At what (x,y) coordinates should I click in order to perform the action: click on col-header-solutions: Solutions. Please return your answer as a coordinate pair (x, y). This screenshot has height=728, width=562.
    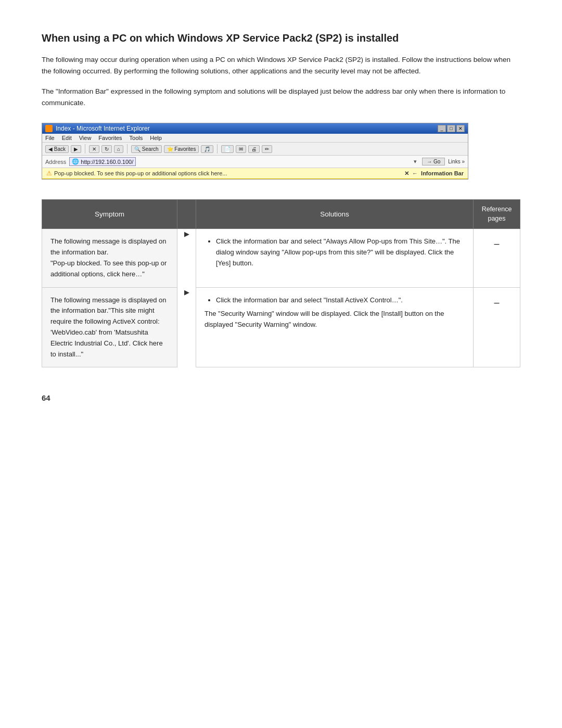
    Looking at the image, I should click on (335, 214).